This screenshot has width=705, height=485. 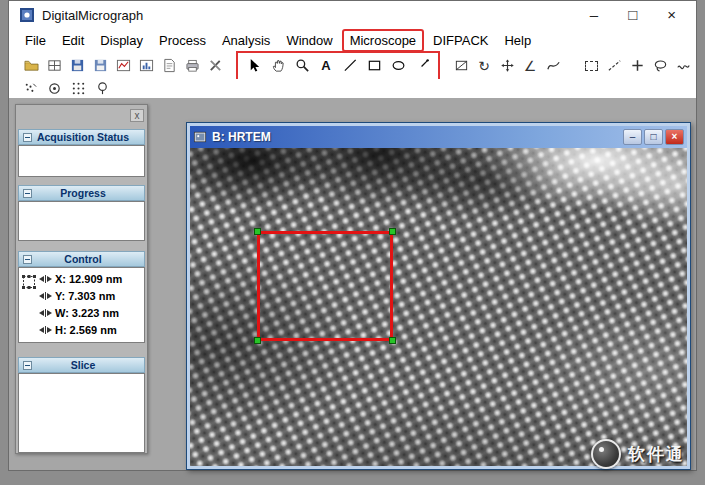 What do you see at coordinates (46, 313) in the screenshot?
I see `w-stepper` at bounding box center [46, 313].